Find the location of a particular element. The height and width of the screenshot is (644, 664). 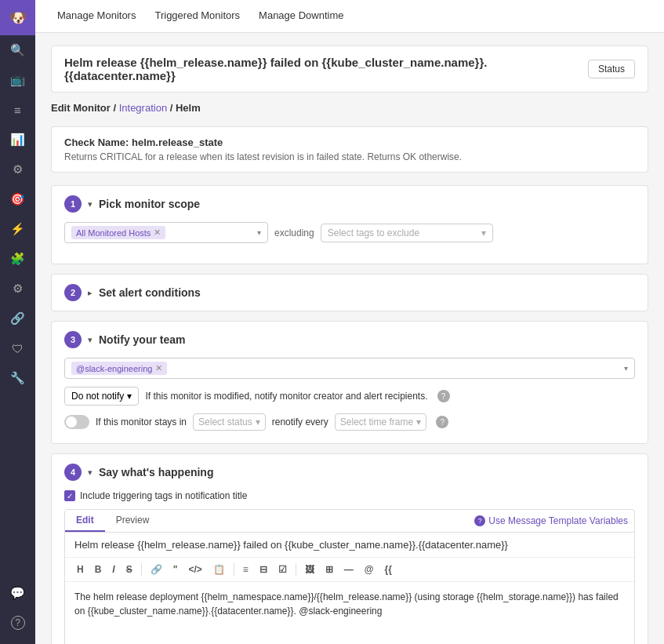

toolbar-link: 🔗 is located at coordinates (157, 569).